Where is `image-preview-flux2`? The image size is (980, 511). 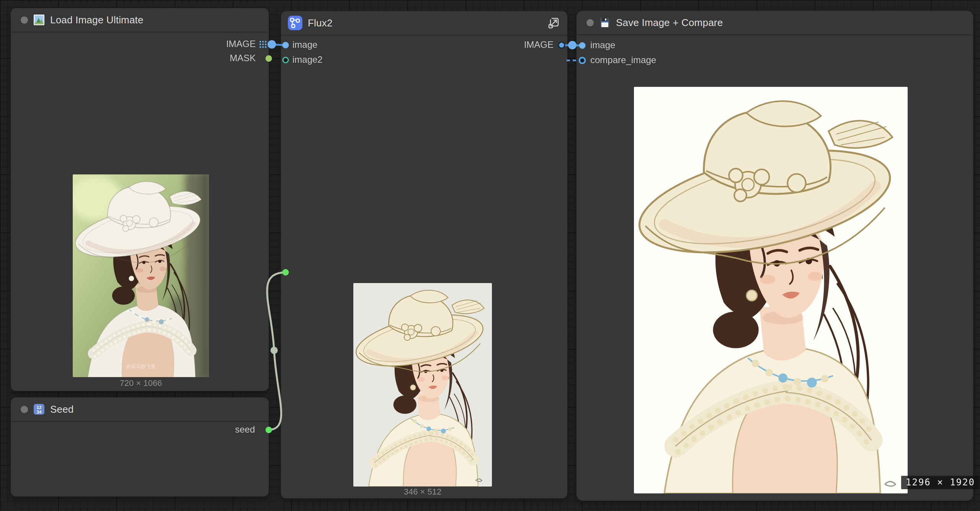
image-preview-flux2 is located at coordinates (423, 385).